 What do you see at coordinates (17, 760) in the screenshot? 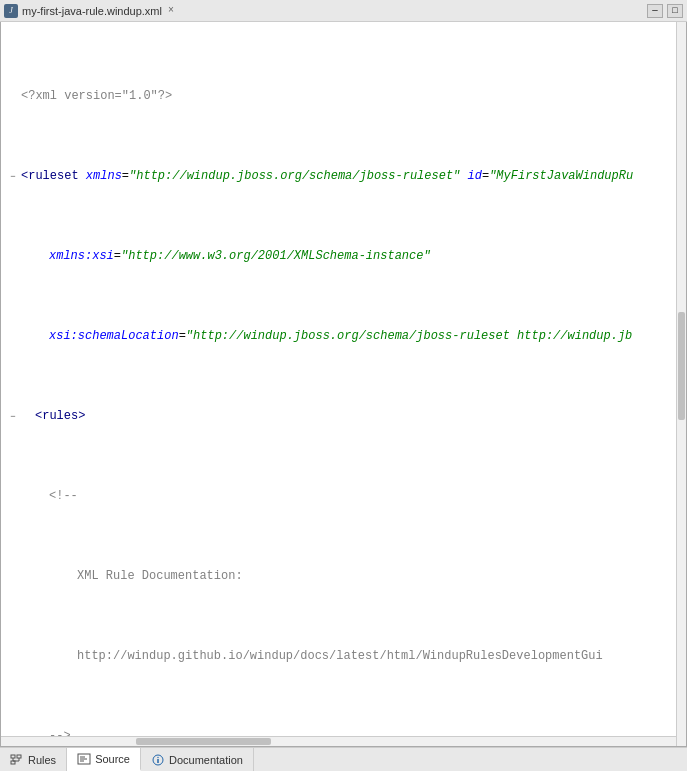
I see `rules-icon` at bounding box center [17, 760].